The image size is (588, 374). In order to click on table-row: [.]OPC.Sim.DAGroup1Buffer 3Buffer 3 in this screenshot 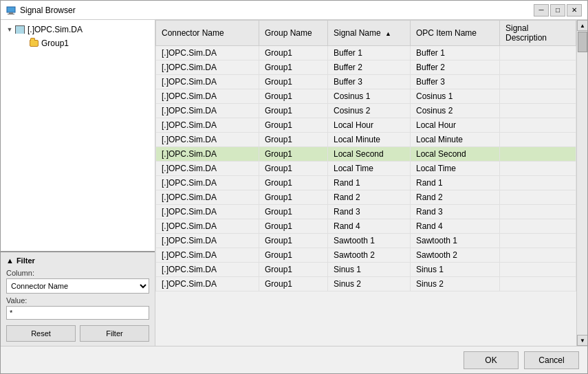, I will do `click(366, 82)`.